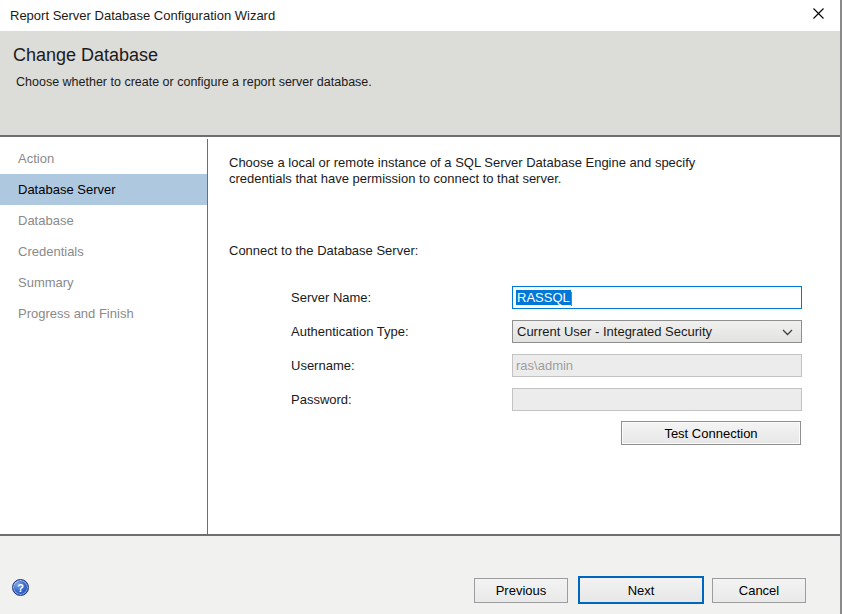  I want to click on server-name-label: Server Name:, so click(331, 298).